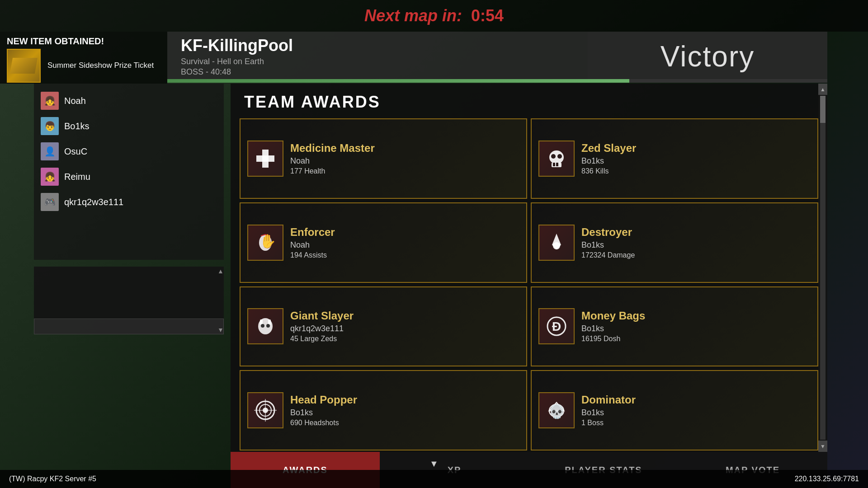 The image size is (868, 488). I want to click on award-icon-5: Ð, so click(557, 326).